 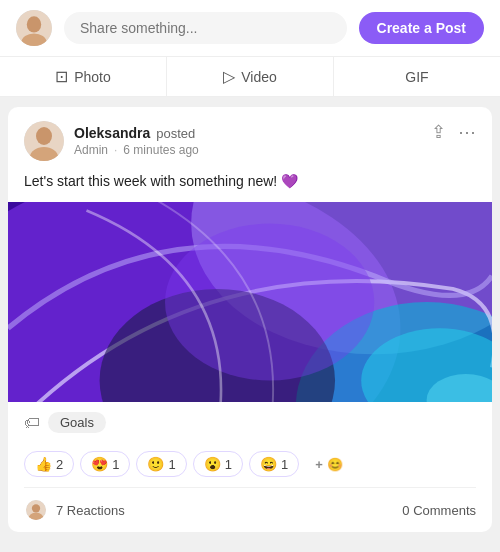 What do you see at coordinates (274, 464) in the screenshot?
I see `reaction-chip-4: 😄 1` at bounding box center [274, 464].